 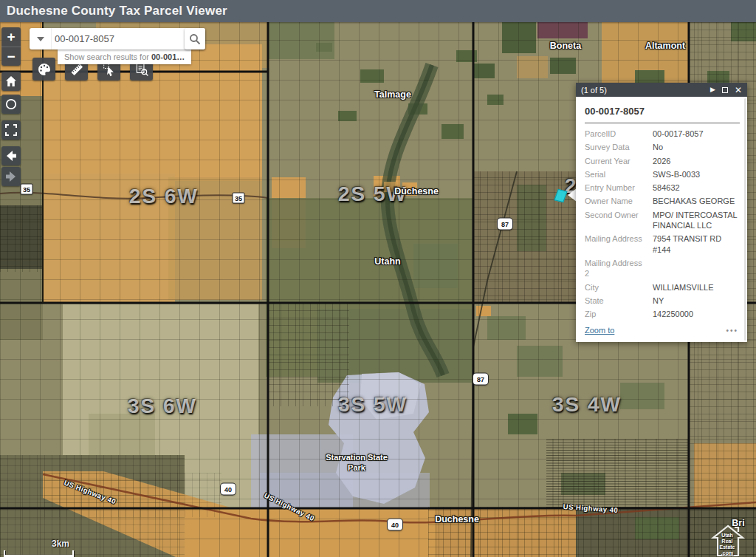 I want to click on search-input, so click(x=119, y=38).